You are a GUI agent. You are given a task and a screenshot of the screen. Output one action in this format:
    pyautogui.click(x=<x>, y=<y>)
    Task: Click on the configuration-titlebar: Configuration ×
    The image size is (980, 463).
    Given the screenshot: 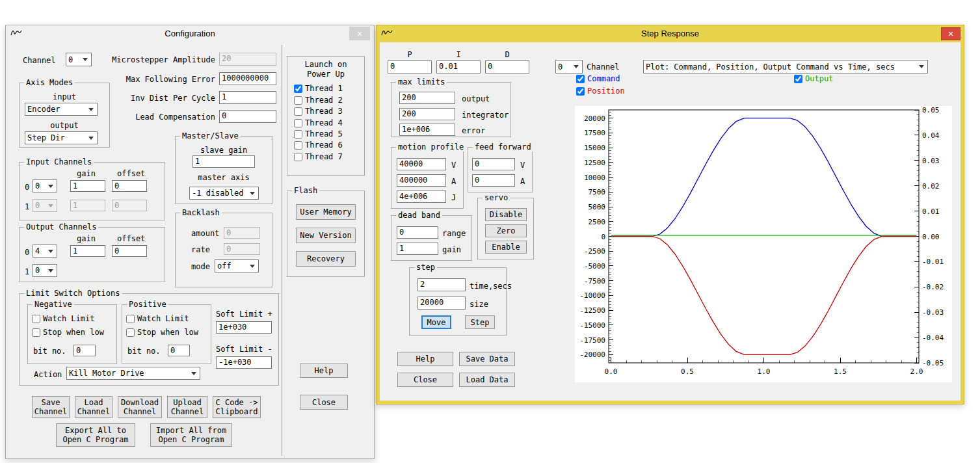 What is the action you would take?
    pyautogui.click(x=190, y=34)
    